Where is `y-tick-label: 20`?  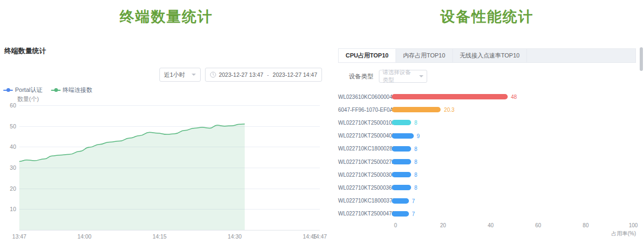
y-tick-label: 20 is located at coordinates (9, 189).